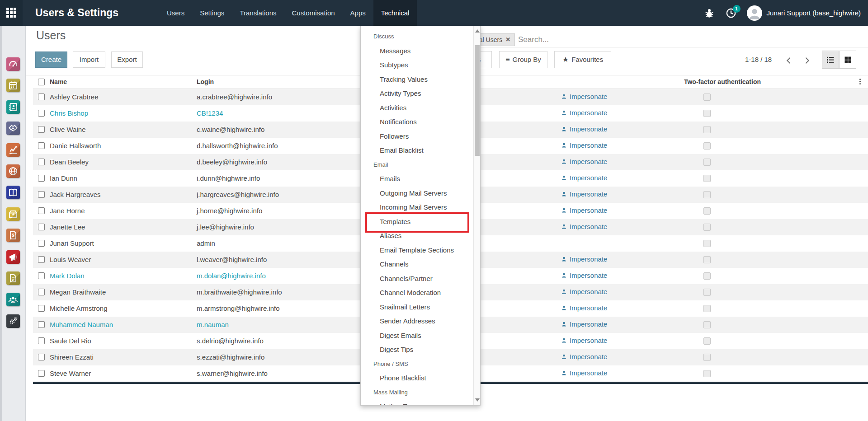 The width and height of the screenshot is (868, 421). I want to click on dropdown-menu-item: Activity Types, so click(417, 94).